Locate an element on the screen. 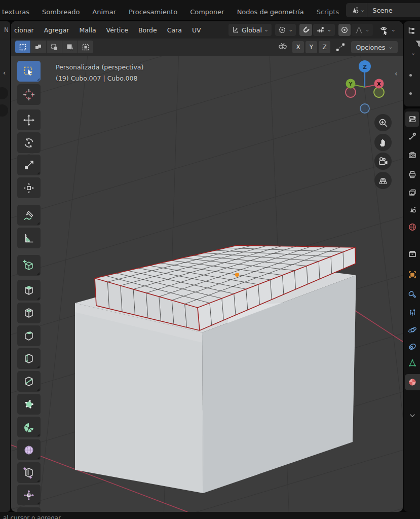 This screenshot has width=420, height=519. pan-button is located at coordinates (383, 142).